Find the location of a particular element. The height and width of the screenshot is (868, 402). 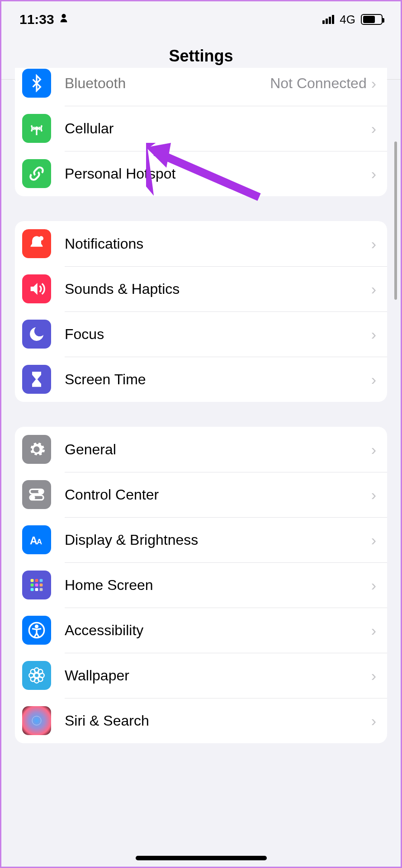

row-screentime: Screen Time › is located at coordinates (201, 379).